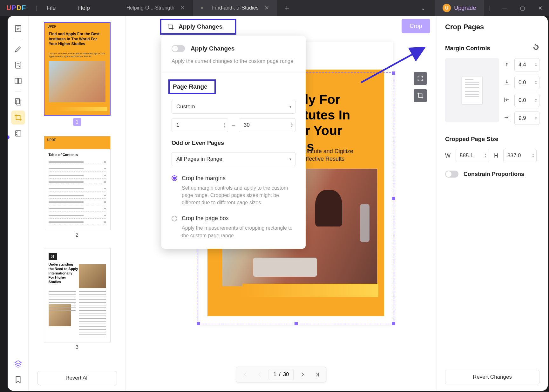  What do you see at coordinates (200, 27) in the screenshot?
I see `apply-changes-label: Apply Changes` at bounding box center [200, 27].